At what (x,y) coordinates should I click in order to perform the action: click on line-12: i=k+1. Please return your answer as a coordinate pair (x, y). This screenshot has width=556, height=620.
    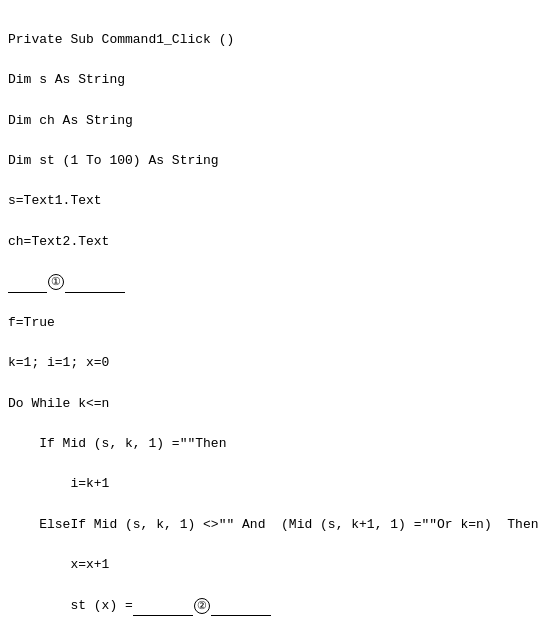
    Looking at the image, I should click on (58, 484).